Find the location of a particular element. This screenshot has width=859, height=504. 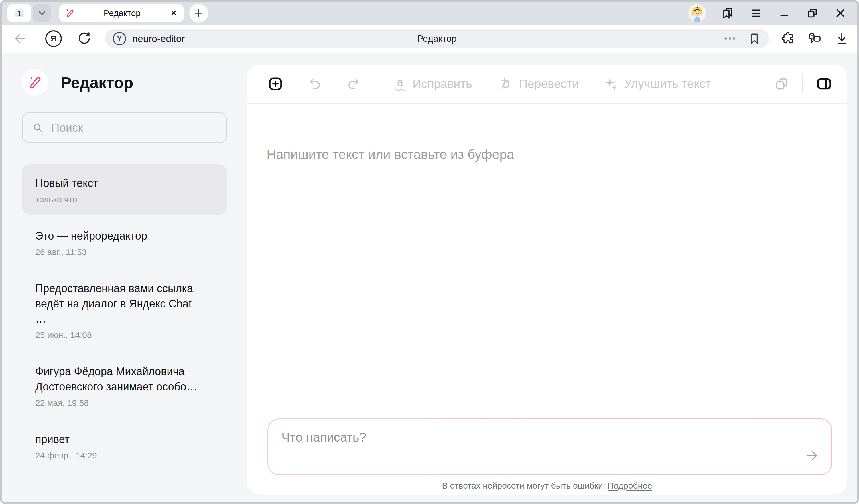

disclaimer-link: Подробнее is located at coordinates (630, 486).